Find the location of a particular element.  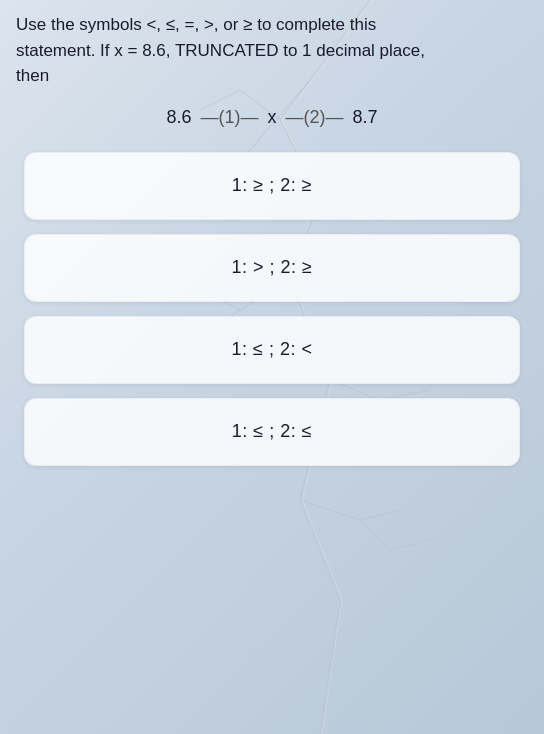

diagram-value1: 8.6 is located at coordinates (178, 118).